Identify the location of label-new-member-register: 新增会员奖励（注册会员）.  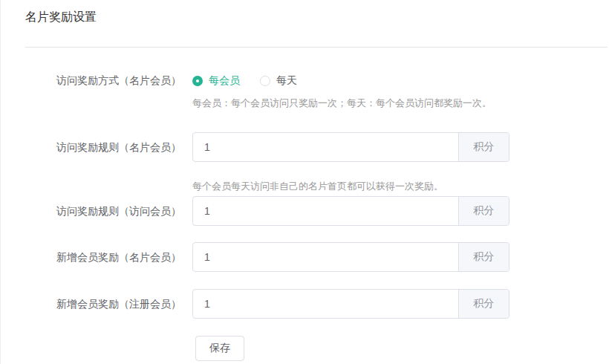
(91, 304).